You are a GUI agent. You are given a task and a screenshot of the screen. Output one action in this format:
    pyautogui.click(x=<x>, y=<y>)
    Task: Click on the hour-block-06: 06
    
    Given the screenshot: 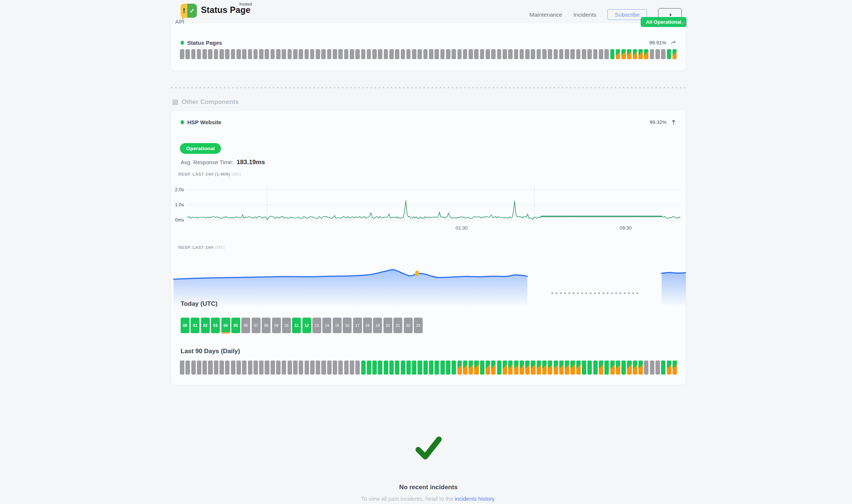 What is the action you would take?
    pyautogui.click(x=246, y=325)
    